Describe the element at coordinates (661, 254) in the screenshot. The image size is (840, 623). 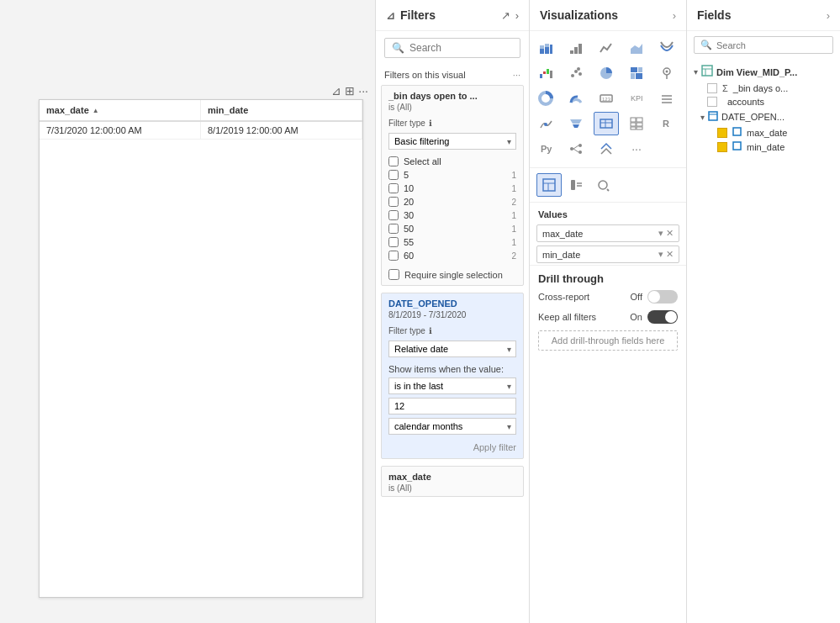
I see `field-dropdown-icon-2: ▾` at that location.